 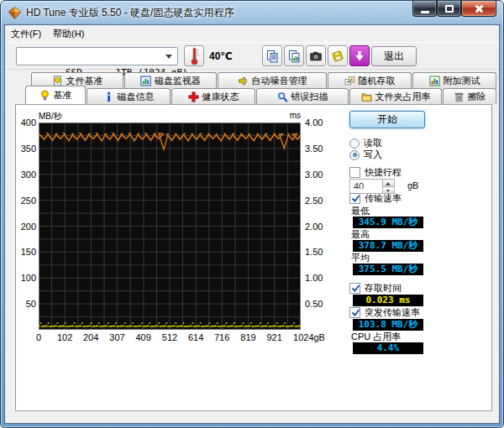 What do you see at coordinates (27, 252) in the screenshot?
I see `y-axis-tick: 150` at bounding box center [27, 252].